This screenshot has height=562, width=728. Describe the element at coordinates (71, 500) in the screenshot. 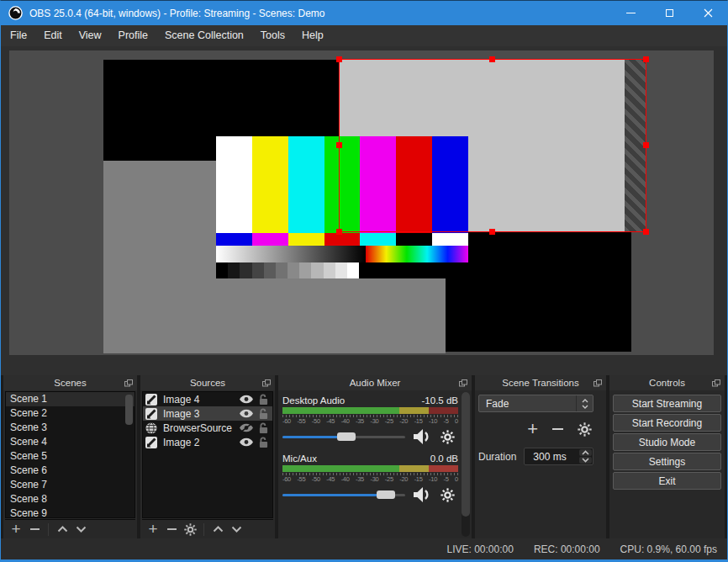

I see `scene-row: Scene 8` at that location.